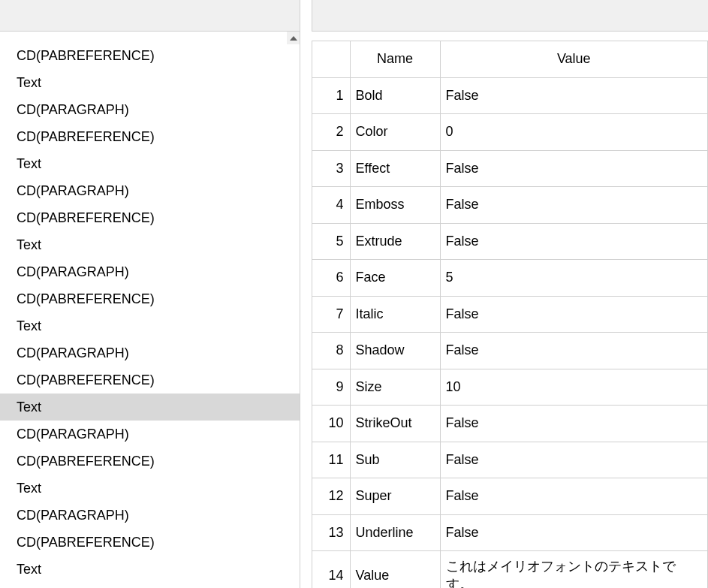 This screenshot has width=708, height=588. Describe the element at coordinates (150, 586) in the screenshot. I see `tree-item: wBody` at that location.